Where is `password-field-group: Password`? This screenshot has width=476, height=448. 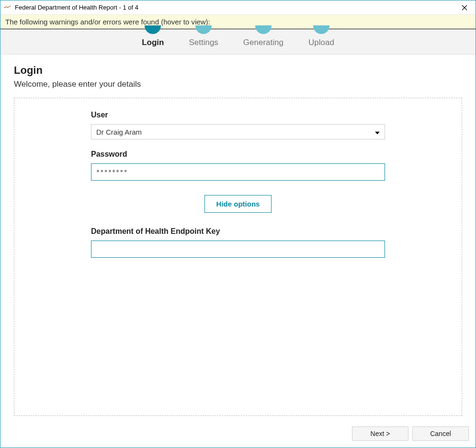
password-field-group: Password is located at coordinates (238, 165).